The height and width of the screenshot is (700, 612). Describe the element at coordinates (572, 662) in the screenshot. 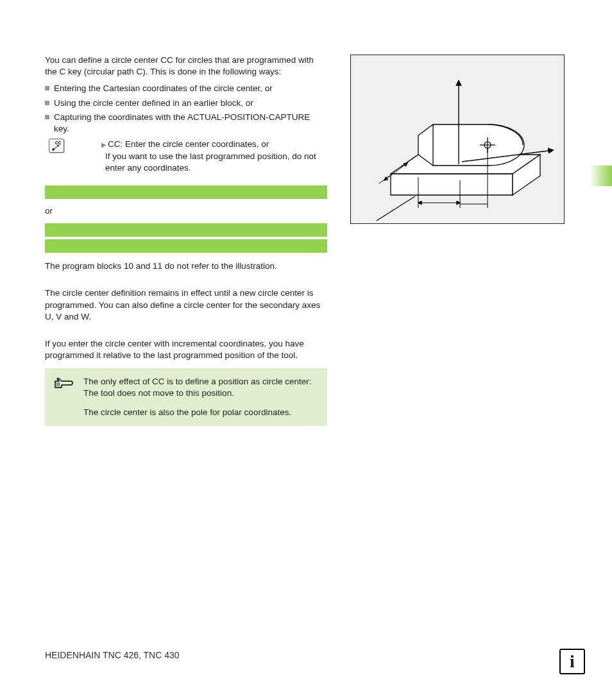

I see `info-glyph: i` at that location.